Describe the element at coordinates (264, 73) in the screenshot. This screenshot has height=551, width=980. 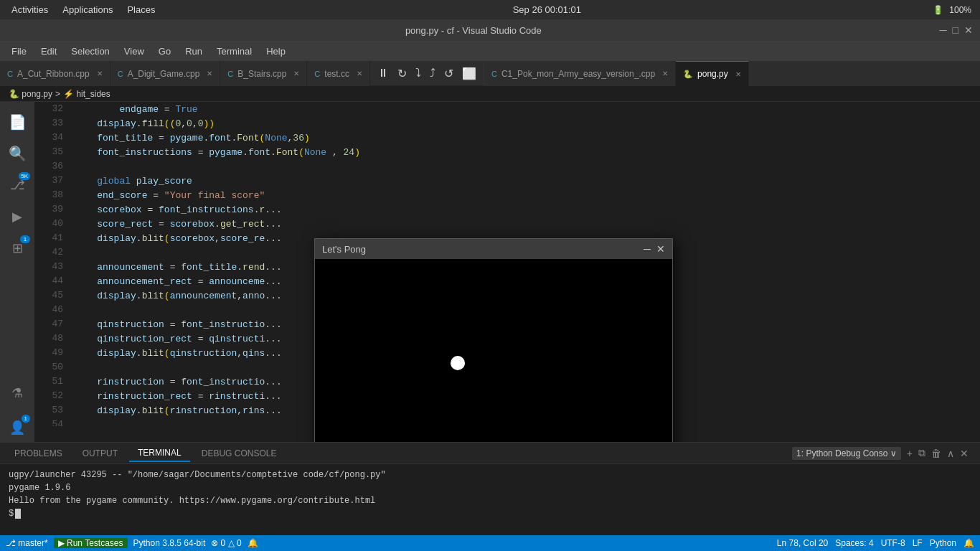
I see `tab-stairs: C B_Stairs.cpp ✕` at that location.